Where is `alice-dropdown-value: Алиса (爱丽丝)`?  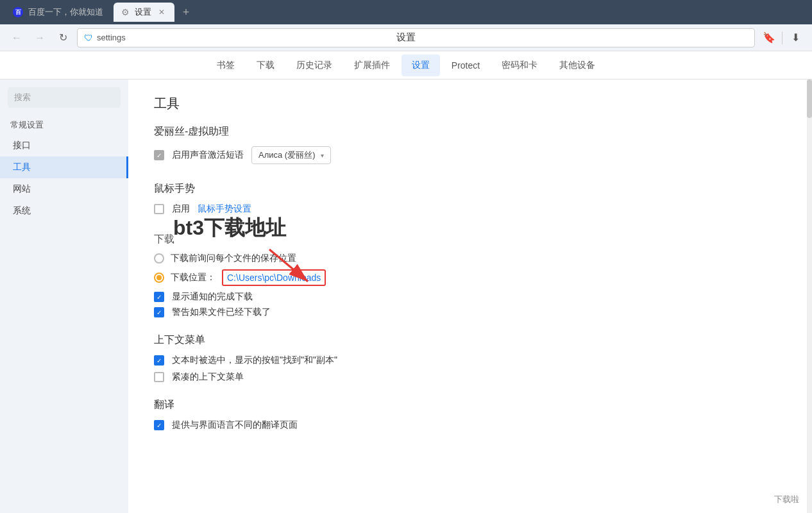
alice-dropdown-value: Алиса (爱丽丝) is located at coordinates (287, 155).